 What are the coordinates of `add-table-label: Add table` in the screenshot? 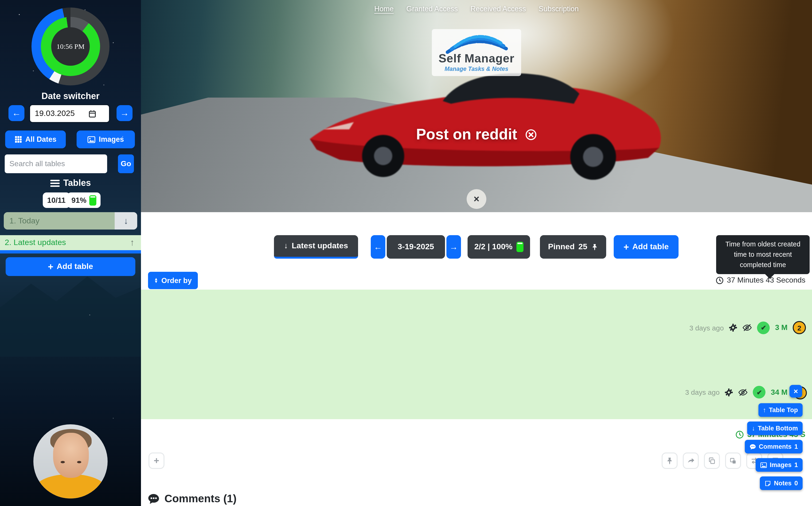 It's located at (75, 267).